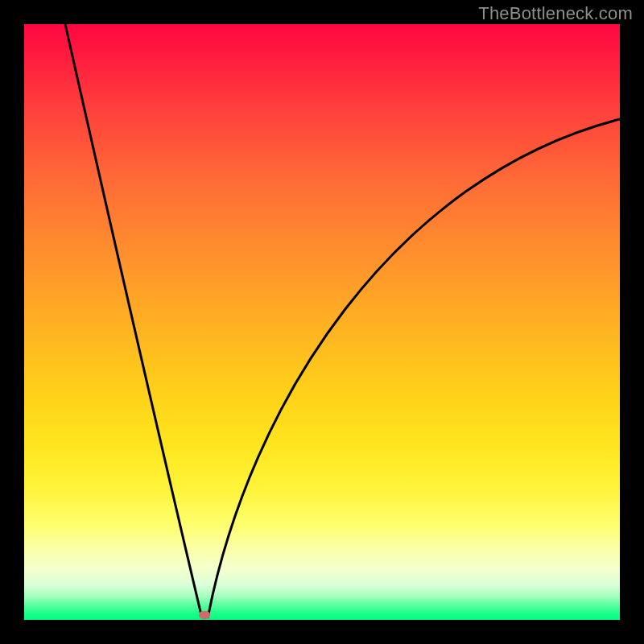  Describe the element at coordinates (204, 615) in the screenshot. I see `minimum-marker` at that location.